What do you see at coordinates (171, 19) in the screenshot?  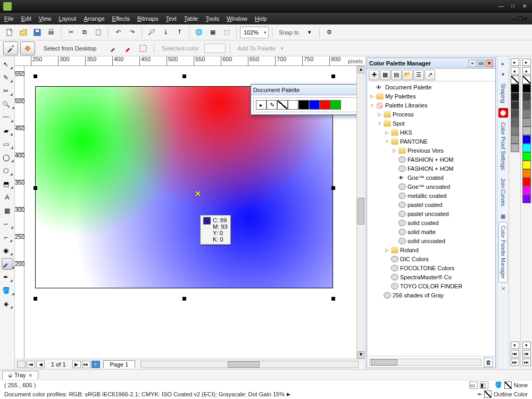 I see `menu-text: Text` at bounding box center [171, 19].